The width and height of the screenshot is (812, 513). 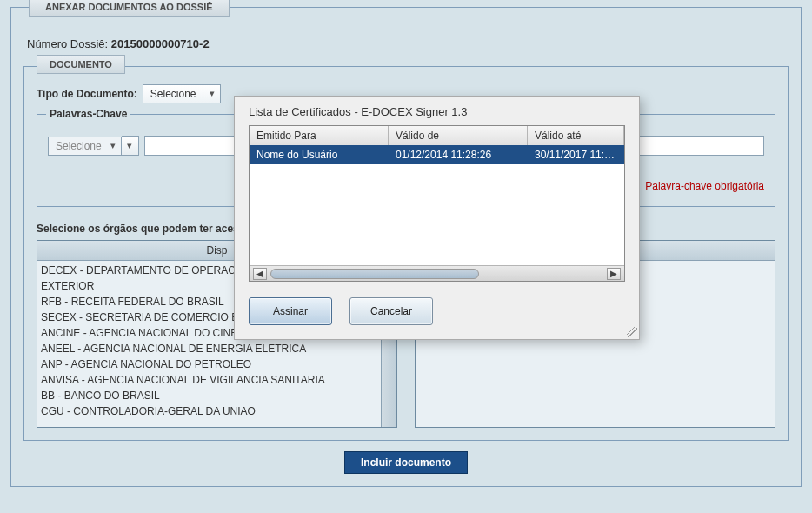 I want to click on certificados-hscrollbar: ◀ ▶, so click(x=436, y=273).